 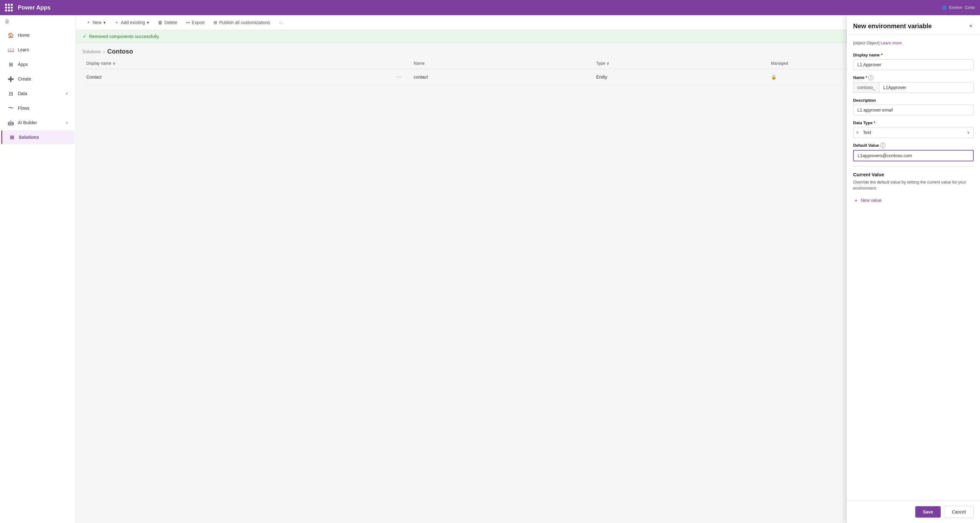 I want to click on sidebar-toggle-btn: ☰, so click(x=38, y=21).